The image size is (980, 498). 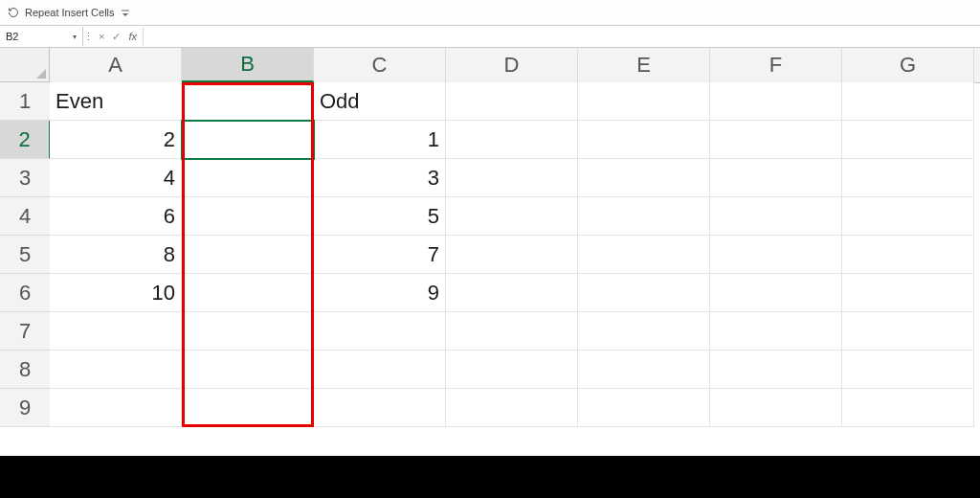 I want to click on cell-B6, so click(x=248, y=293).